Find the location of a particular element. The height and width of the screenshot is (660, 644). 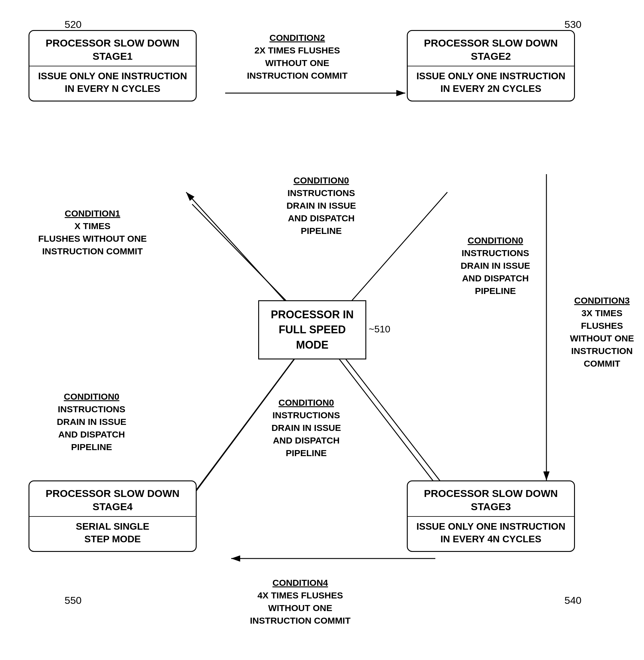

center-node-line2: FULL SPEED MODE is located at coordinates (312, 337).